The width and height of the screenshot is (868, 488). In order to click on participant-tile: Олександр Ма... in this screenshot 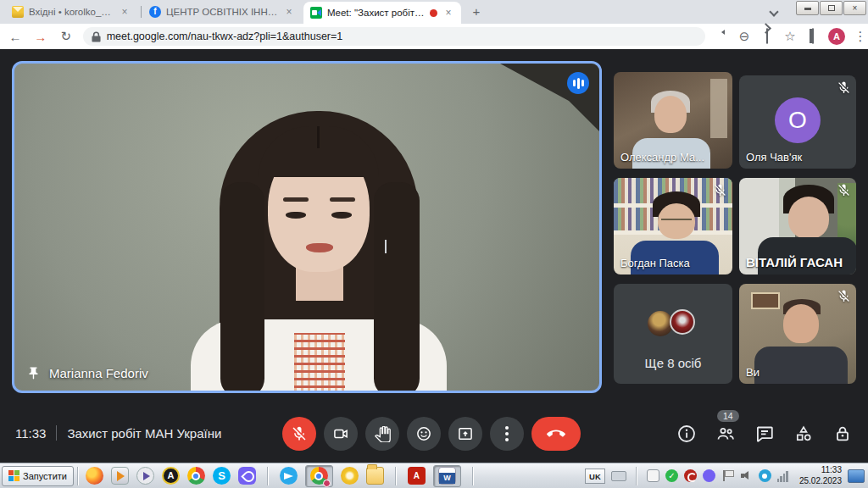, I will do `click(673, 120)`.